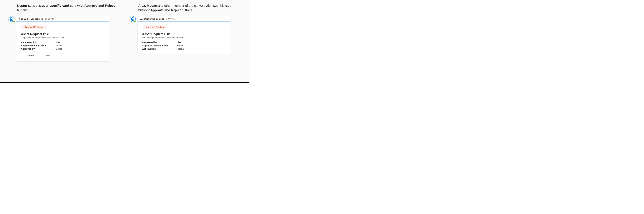 This screenshot has width=644, height=214. Describe the element at coordinates (184, 35) in the screenshot. I see `adaptive-card-without-actions: Alex Wilber via Contoso 10:00 AM Approva…` at that location.